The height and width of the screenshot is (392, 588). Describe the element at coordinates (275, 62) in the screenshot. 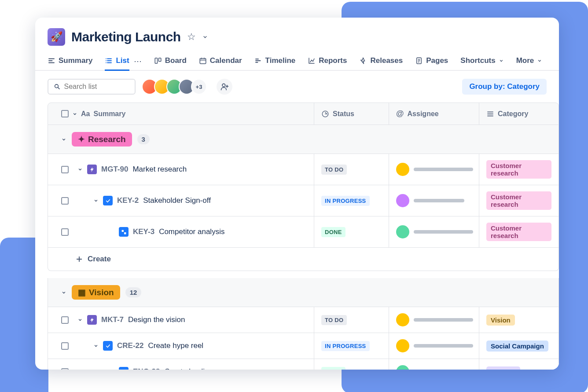

I see `tab-timeline: Timeline` at that location.